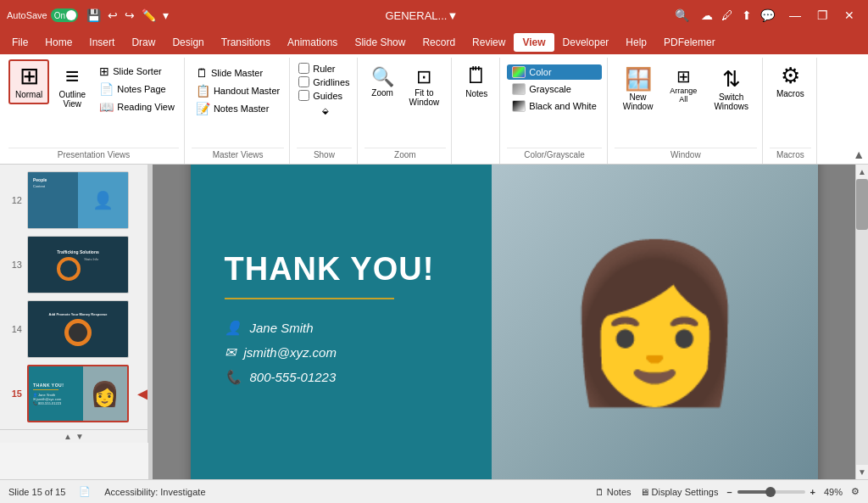  Describe the element at coordinates (380, 42) in the screenshot. I see `menu-slideshow: Slide Show` at that location.